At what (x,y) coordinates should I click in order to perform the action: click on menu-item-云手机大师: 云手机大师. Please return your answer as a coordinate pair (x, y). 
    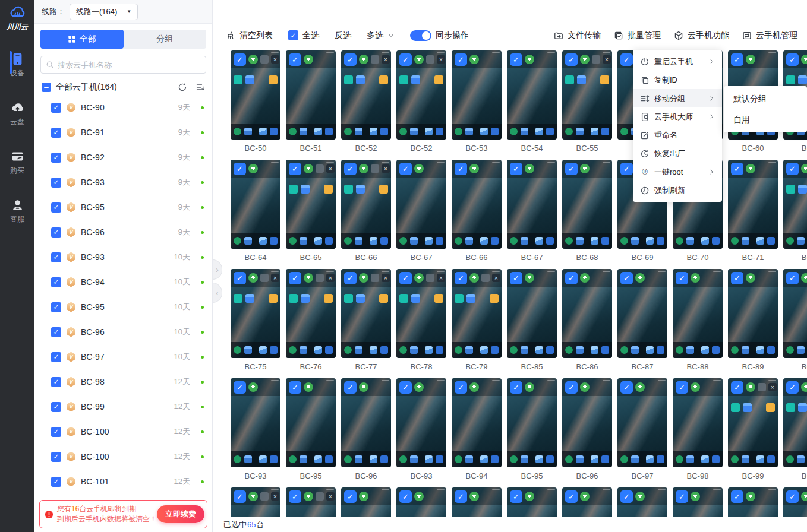
    Looking at the image, I should click on (677, 116).